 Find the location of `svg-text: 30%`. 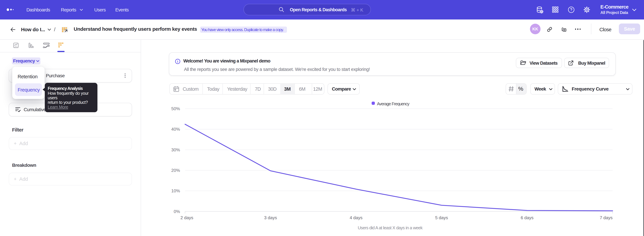

svg-text: 30% is located at coordinates (176, 150).